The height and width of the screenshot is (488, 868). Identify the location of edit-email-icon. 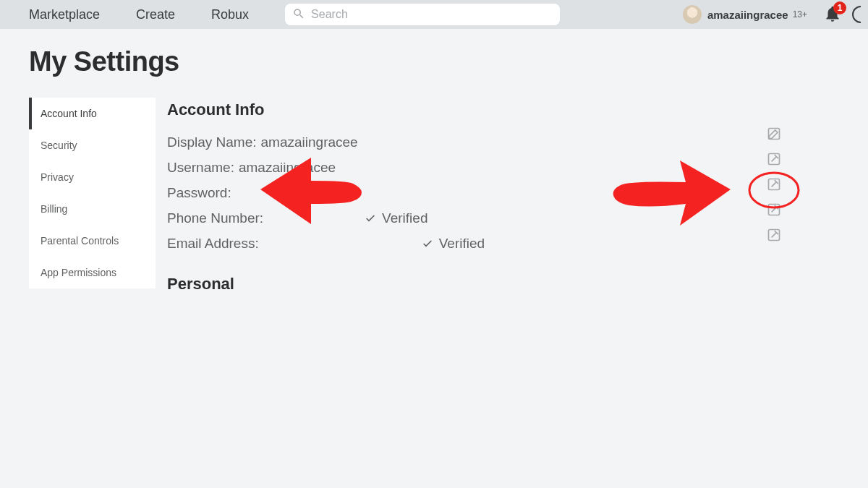
(774, 235).